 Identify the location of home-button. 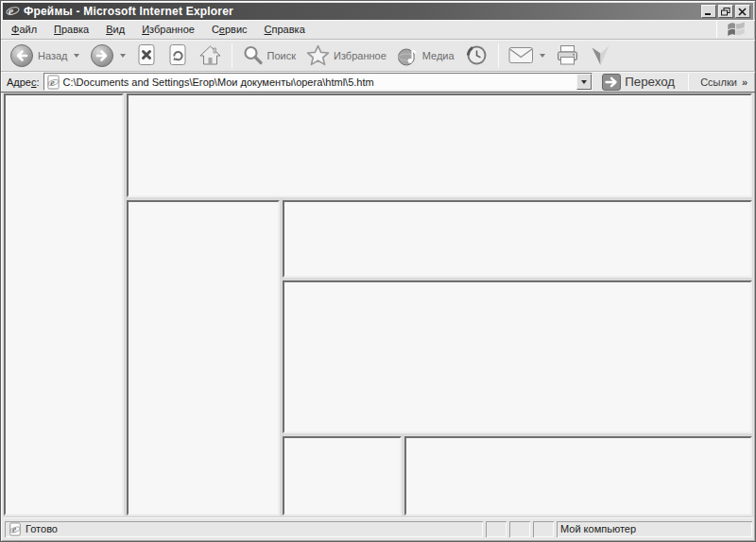
(210, 55).